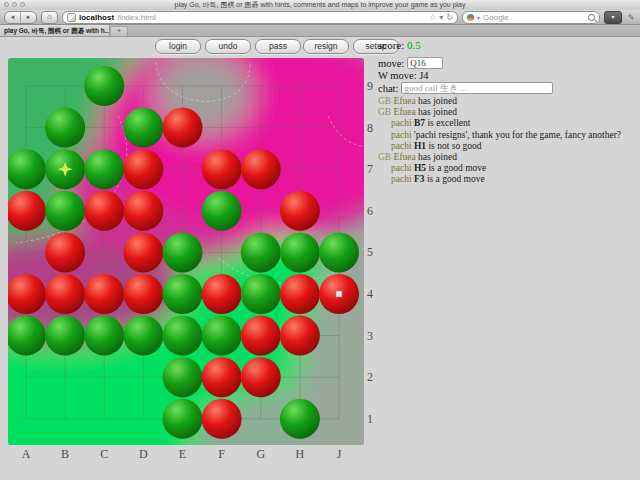  What do you see at coordinates (261, 294) in the screenshot?
I see `green-stone-G4` at bounding box center [261, 294].